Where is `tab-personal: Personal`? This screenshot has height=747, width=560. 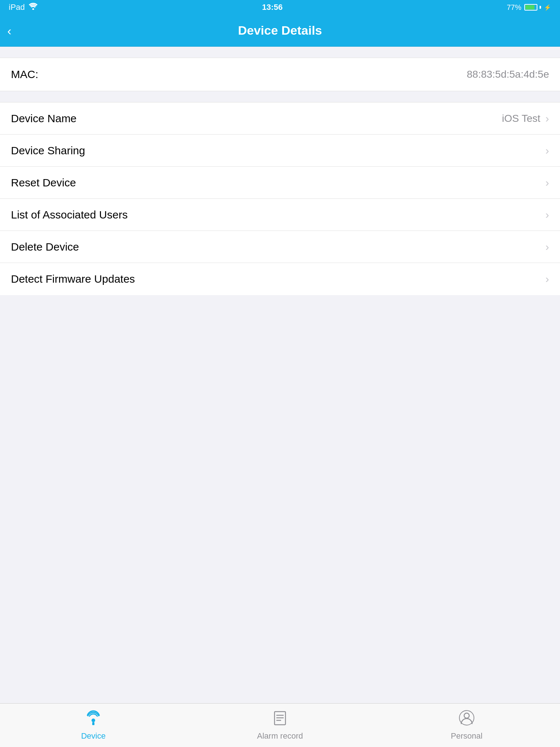 tab-personal: Personal is located at coordinates (467, 725).